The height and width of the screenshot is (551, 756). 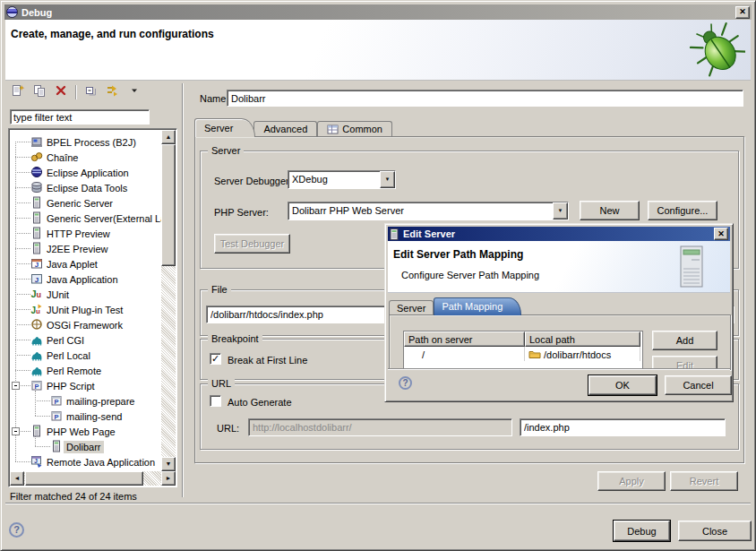 What do you see at coordinates (16, 530) in the screenshot?
I see `help-button: ?` at bounding box center [16, 530].